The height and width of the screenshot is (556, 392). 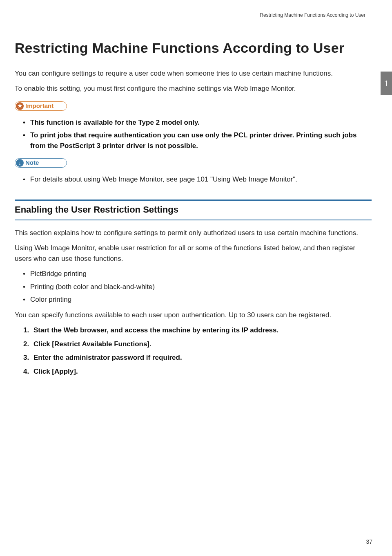 I want to click on section-paragraph-1: This section explains how to configure s…, so click(x=193, y=233).